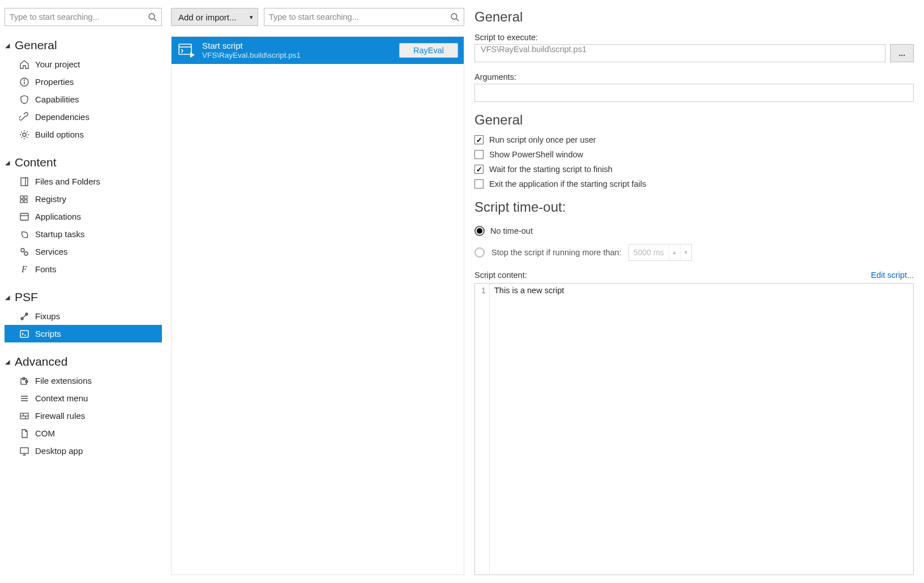 The height and width of the screenshot is (583, 924). I want to click on spinner-up-icon: ▲, so click(674, 252).